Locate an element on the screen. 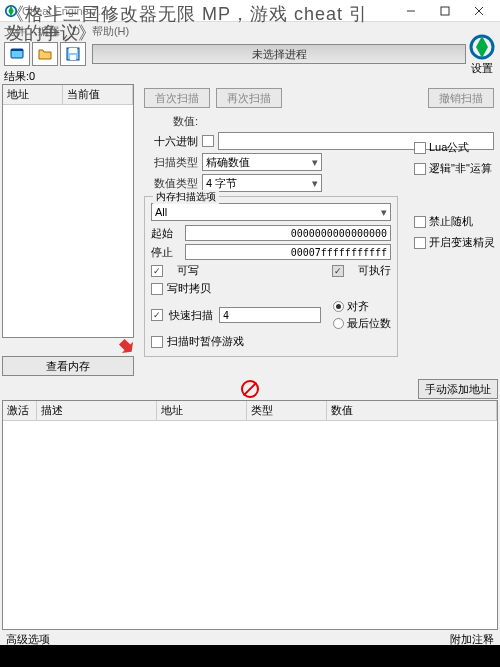 Image resolution: width=500 pixels, height=667 pixels. ce-logo-icon is located at coordinates (482, 47).